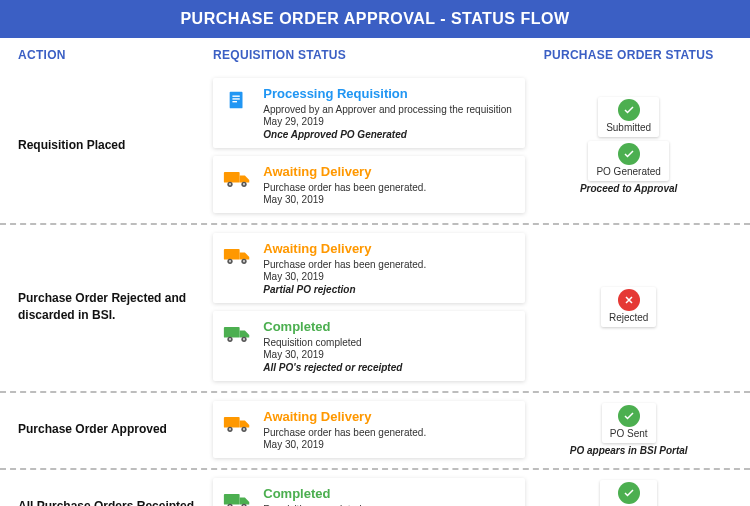 Image resolution: width=750 pixels, height=506 pixels. What do you see at coordinates (628, 168) in the screenshot?
I see `status-badge: PO GeneratedProceed to Approval` at bounding box center [628, 168].